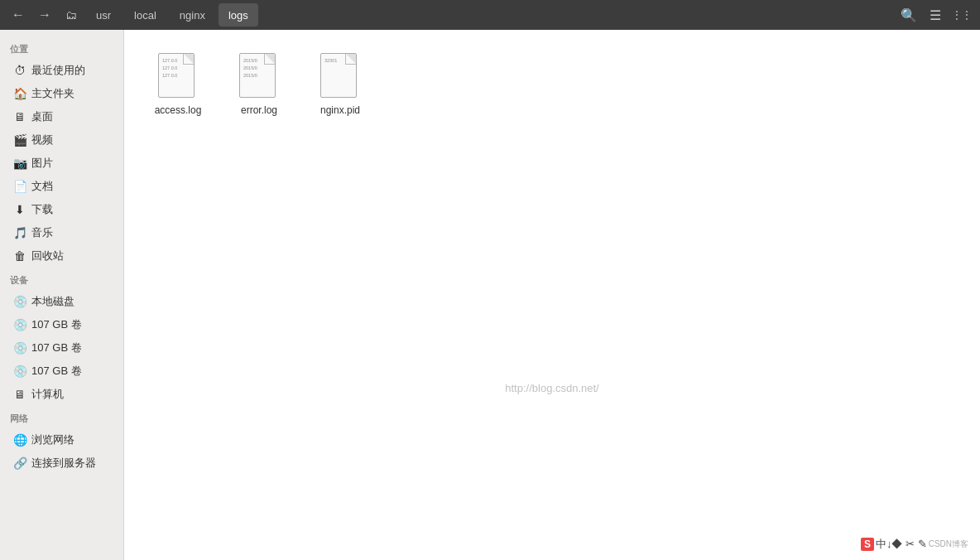 The height and width of the screenshot is (560, 980). Describe the element at coordinates (20, 210) in the screenshot. I see `downloads-icon: ⬇` at that location.